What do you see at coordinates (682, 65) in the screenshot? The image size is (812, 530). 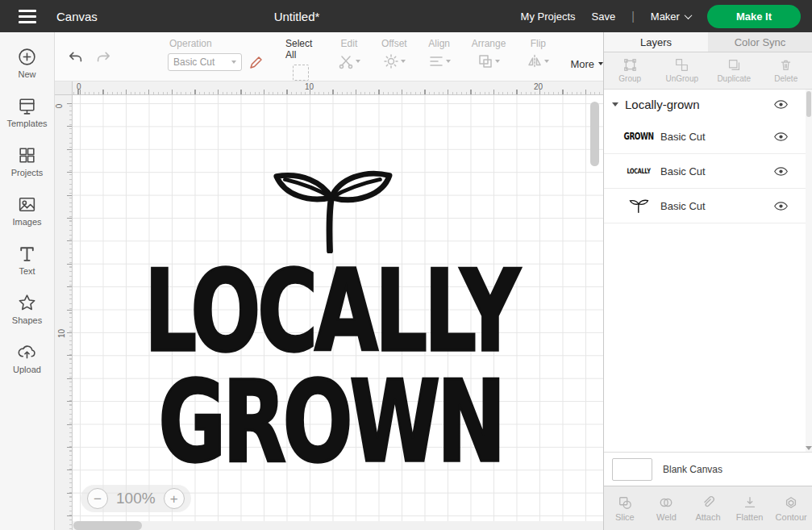 I see `ungroup-icon` at bounding box center [682, 65].